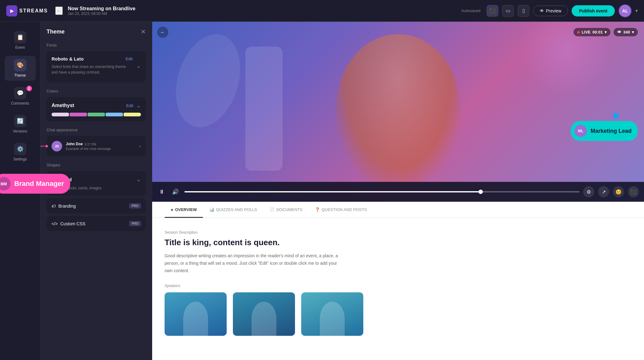  Describe the element at coordinates (633, 32) in the screenshot. I see `viewers-dropdown-icon: ▾` at that location.